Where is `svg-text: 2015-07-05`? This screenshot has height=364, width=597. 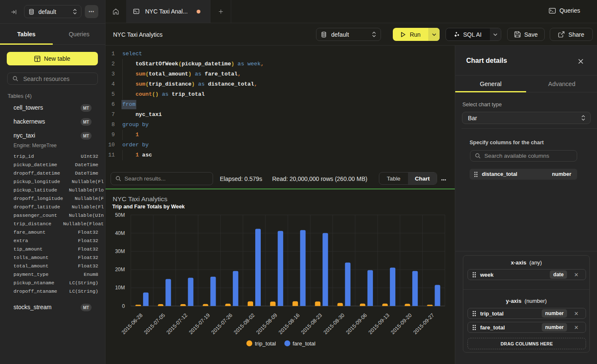
svg-text: 2015-07-05 is located at coordinates (154, 324).